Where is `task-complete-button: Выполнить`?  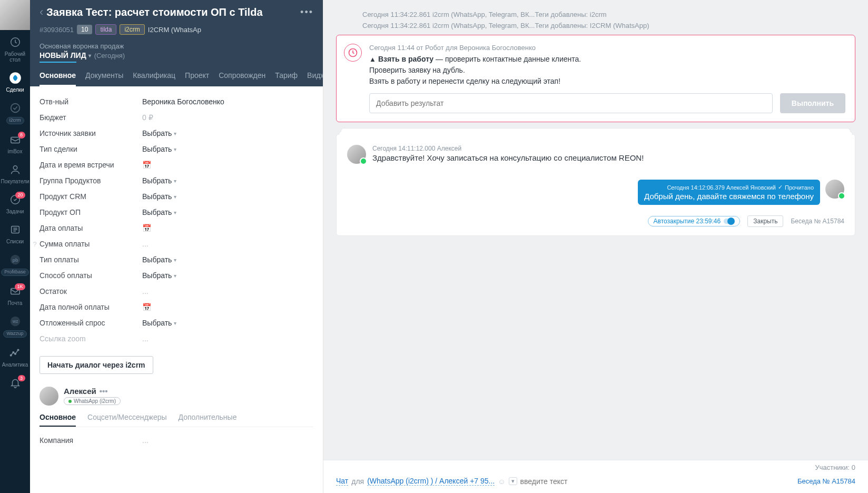
task-complete-button: Выполнить is located at coordinates (813, 103).